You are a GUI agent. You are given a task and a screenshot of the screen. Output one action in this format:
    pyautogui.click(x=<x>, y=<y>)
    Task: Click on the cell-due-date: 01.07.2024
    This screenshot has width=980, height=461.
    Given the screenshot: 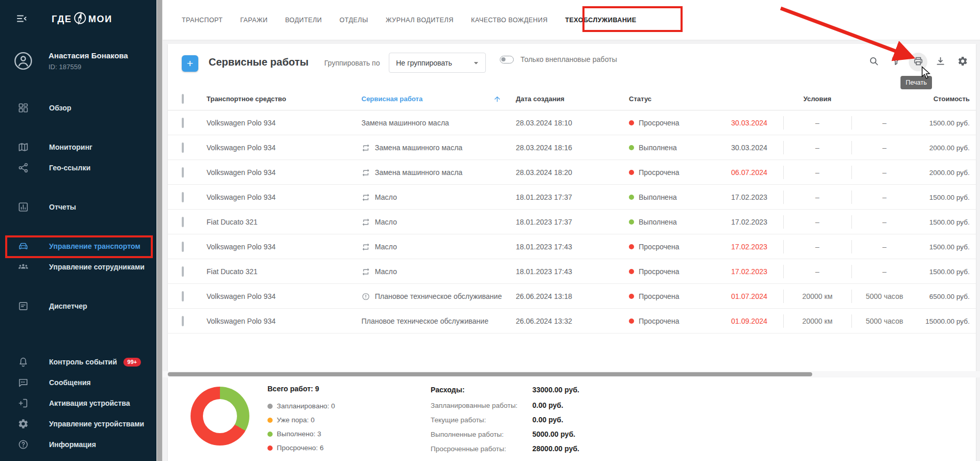 What is the action you would take?
    pyautogui.click(x=752, y=296)
    